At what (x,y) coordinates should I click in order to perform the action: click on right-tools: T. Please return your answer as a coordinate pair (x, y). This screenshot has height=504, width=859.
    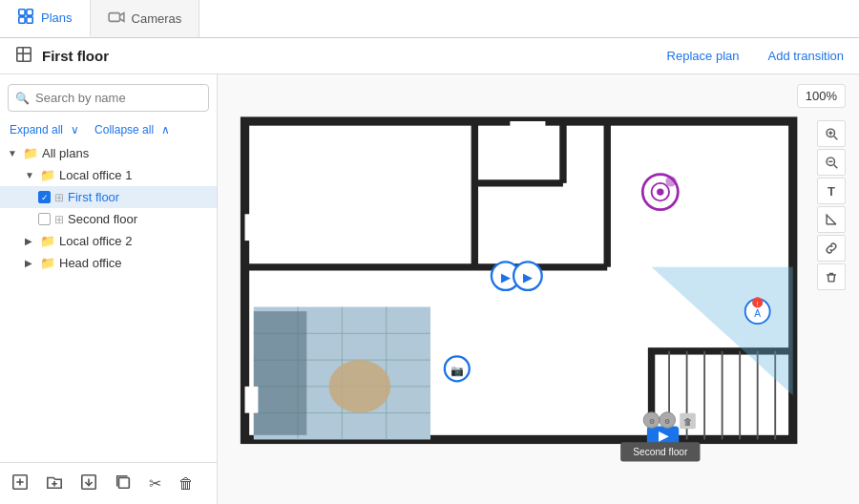
    Looking at the image, I should click on (831, 205).